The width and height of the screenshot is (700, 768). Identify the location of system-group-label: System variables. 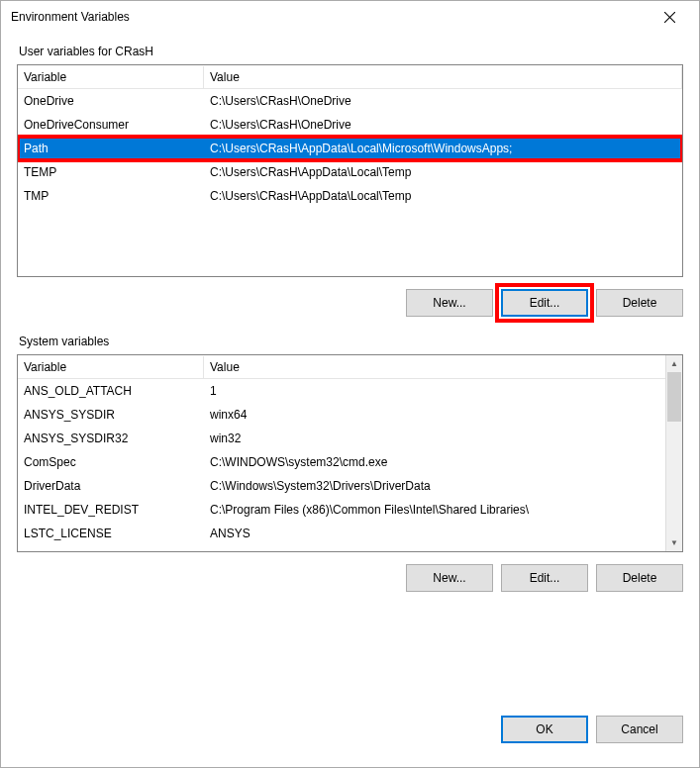
(350, 341).